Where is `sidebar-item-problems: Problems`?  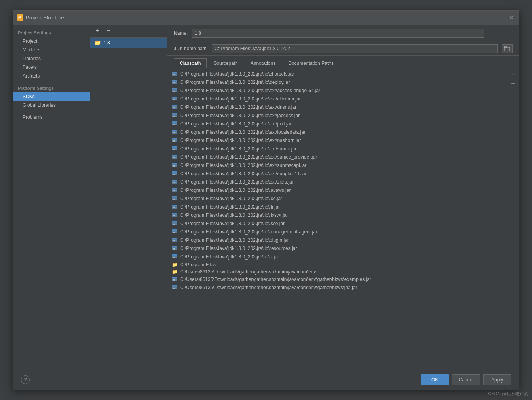
sidebar-item-problems: Problems is located at coordinates (51, 117).